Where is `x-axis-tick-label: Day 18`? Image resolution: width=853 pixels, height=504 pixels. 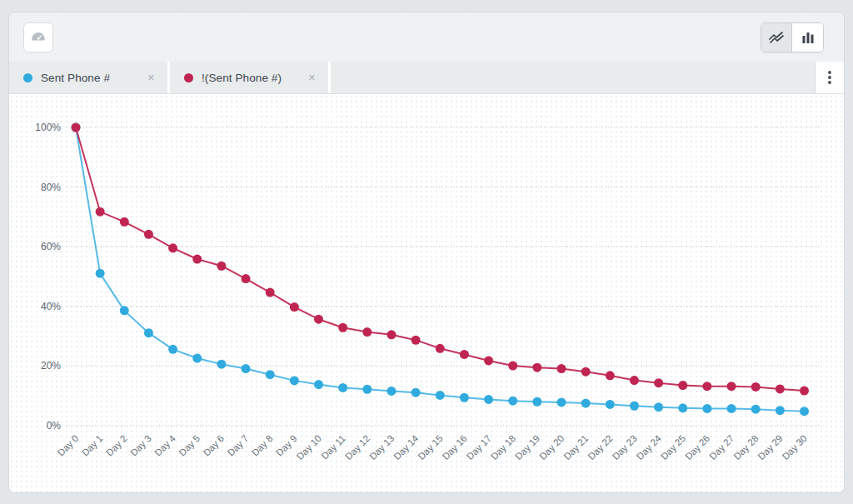
x-axis-tick-label: Day 18 is located at coordinates (503, 447).